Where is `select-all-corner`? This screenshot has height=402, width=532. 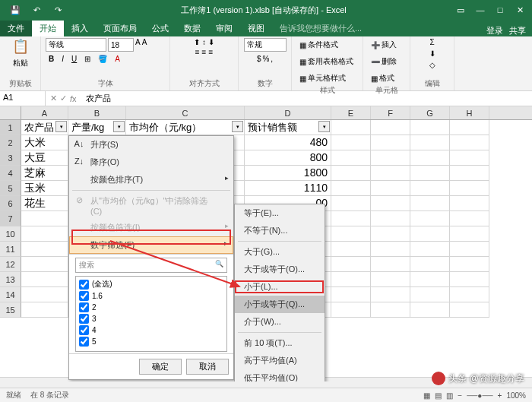
select-all-corner is located at coordinates (11, 112).